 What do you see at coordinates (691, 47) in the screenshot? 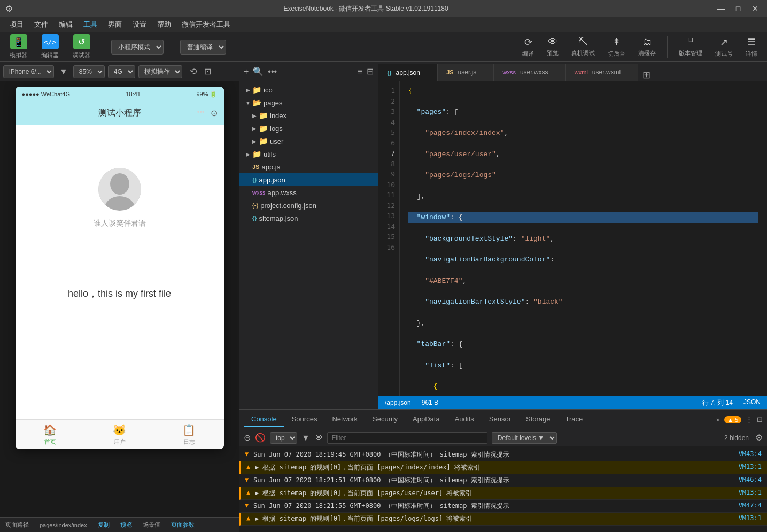
I see `version-mgmt-button: ⑂ 版本管理` at bounding box center [691, 47].